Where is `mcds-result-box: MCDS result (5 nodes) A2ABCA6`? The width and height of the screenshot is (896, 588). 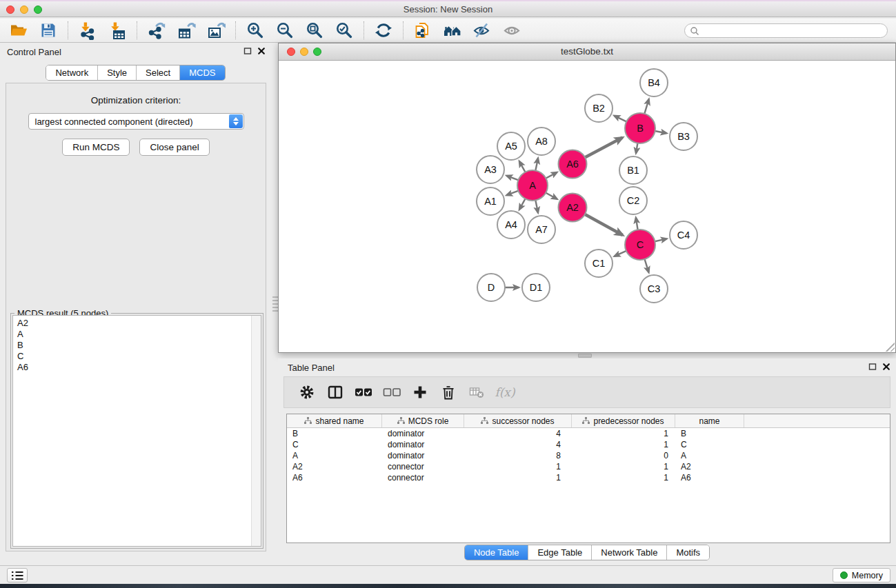
mcds-result-box: MCDS result (5 nodes) A2ABCA6 is located at coordinates (137, 431).